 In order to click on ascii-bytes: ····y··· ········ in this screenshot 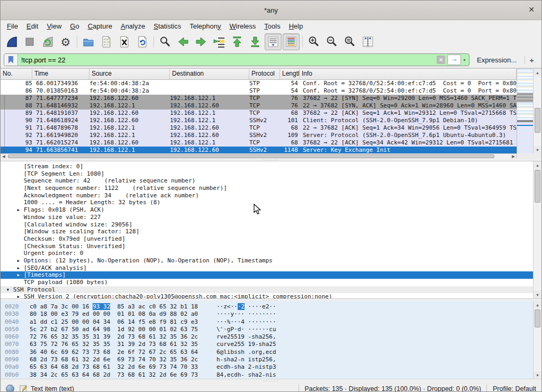, I will do `click(247, 314)`.